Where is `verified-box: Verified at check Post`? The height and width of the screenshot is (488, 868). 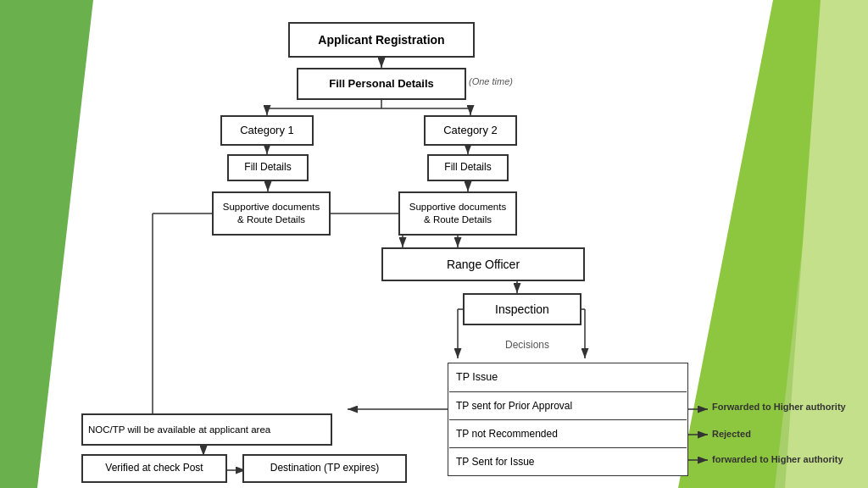 verified-box: Verified at check Post is located at coordinates (154, 469).